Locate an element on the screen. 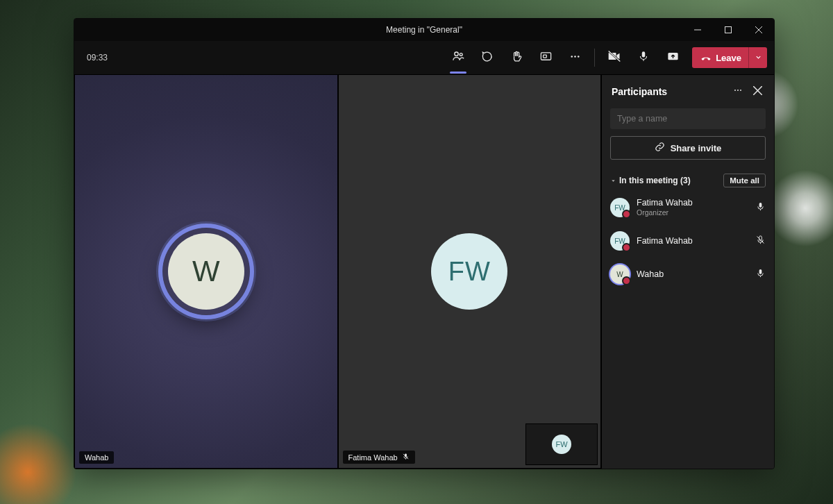  titlebar: Meeting in "General" is located at coordinates (424, 30).